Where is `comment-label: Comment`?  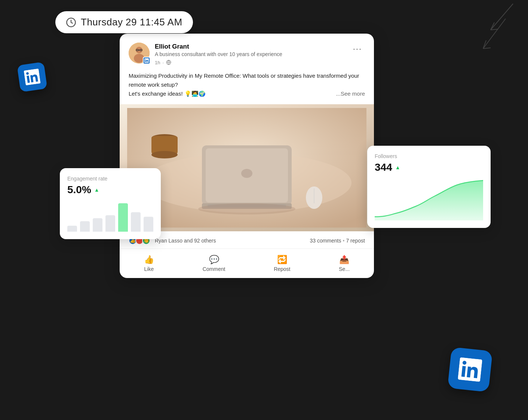 comment-label: Comment is located at coordinates (214, 269).